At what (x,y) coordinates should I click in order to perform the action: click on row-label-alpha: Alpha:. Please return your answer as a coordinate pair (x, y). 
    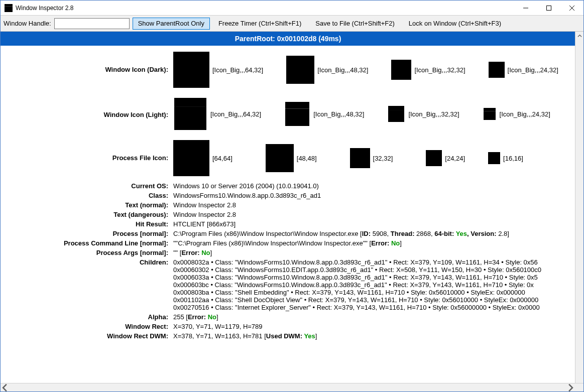
    Looking at the image, I should click on (86, 317).